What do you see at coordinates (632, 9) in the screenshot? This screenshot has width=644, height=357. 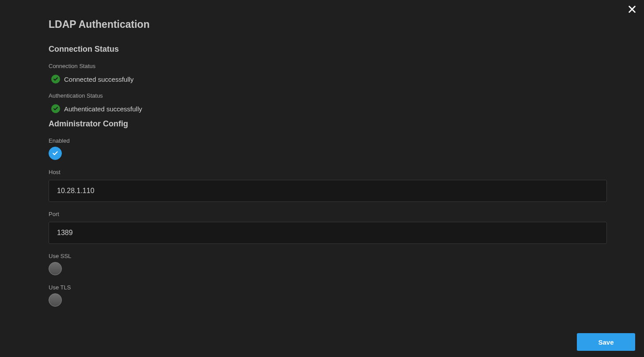 I see `close-button` at bounding box center [632, 9].